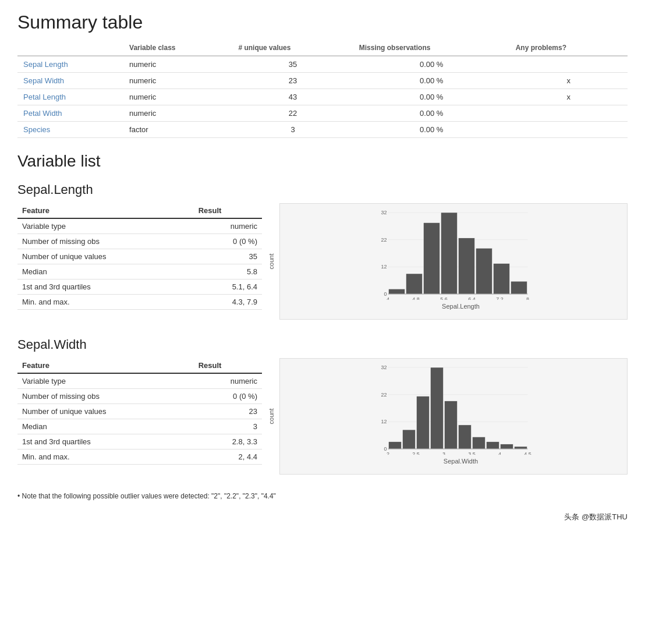 The image size is (645, 644). What do you see at coordinates (70, 48) in the screenshot?
I see `summary-col-name` at bounding box center [70, 48].